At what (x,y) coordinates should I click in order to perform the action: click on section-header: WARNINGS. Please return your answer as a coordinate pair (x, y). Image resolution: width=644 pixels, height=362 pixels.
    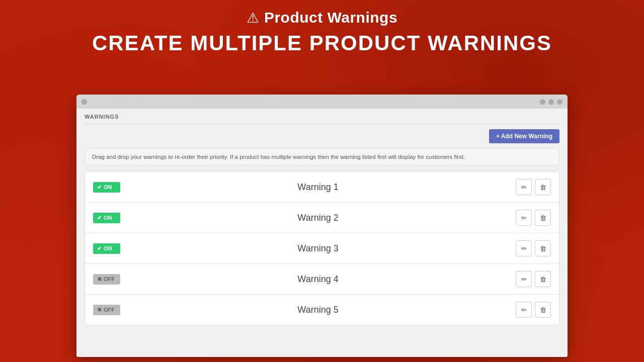
    Looking at the image, I should click on (322, 117).